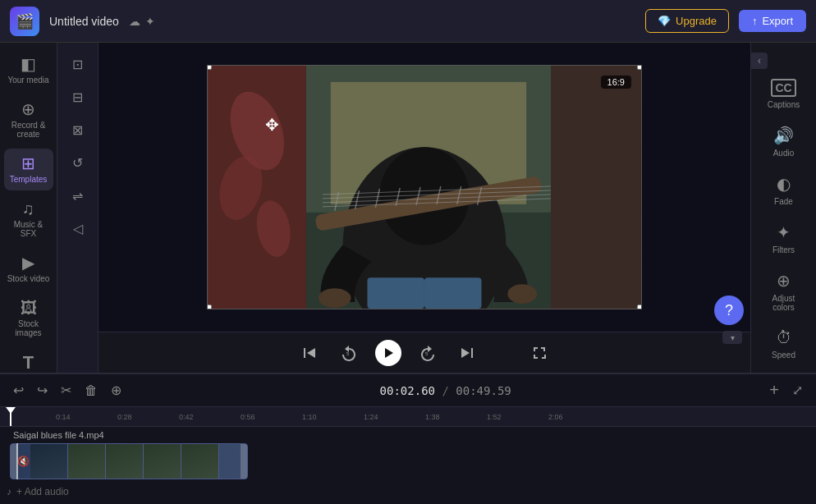 Image resolution: width=816 pixels, height=504 pixels. What do you see at coordinates (408, 417) in the screenshot?
I see `ruler-track: 0:14 0:28 0:42 0:56 1:10 1:24 1:38 1:52 …` at bounding box center [408, 417].